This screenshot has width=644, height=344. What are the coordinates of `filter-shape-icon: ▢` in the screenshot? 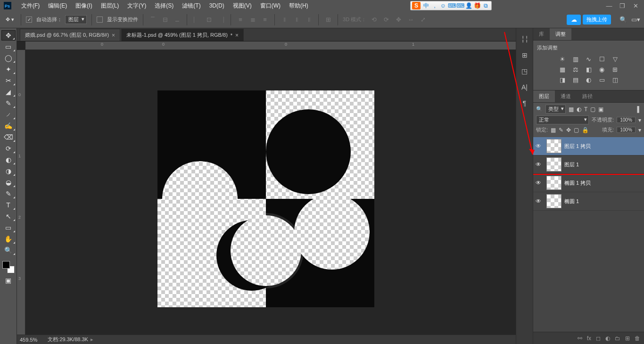 It's located at (593, 109).